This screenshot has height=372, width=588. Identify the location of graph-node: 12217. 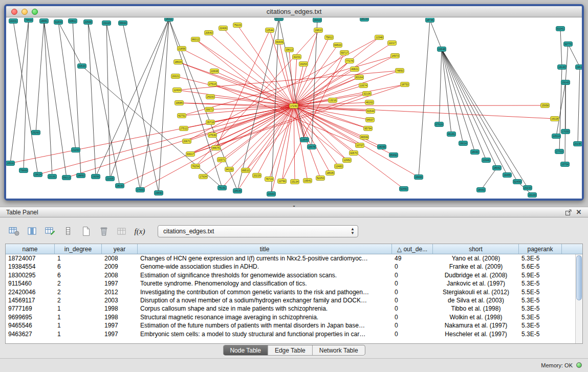
(392, 43).